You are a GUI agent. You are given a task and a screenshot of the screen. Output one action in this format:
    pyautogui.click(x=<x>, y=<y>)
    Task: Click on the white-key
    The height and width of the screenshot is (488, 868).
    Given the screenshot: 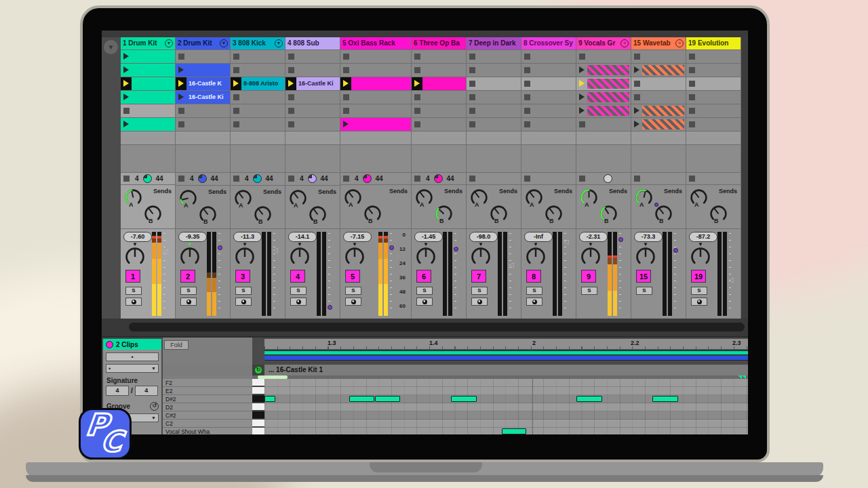 What is the action you would take?
    pyautogui.click(x=258, y=382)
    